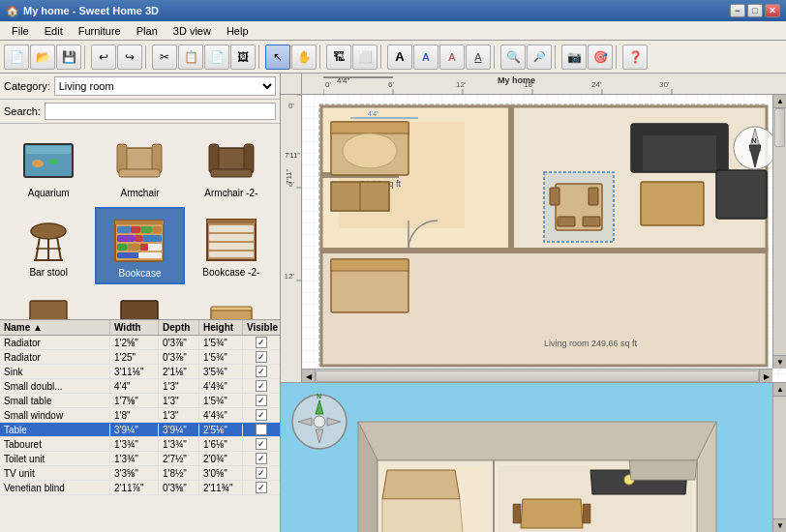 Image resolution: width=786 pixels, height=532 pixels. Describe the element at coordinates (20, 31) in the screenshot. I see `menu-file: File` at that location.